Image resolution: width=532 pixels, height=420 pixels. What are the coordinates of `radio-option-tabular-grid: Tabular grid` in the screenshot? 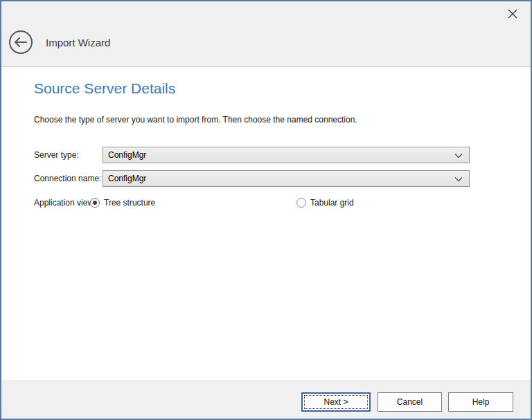 It's located at (326, 203).